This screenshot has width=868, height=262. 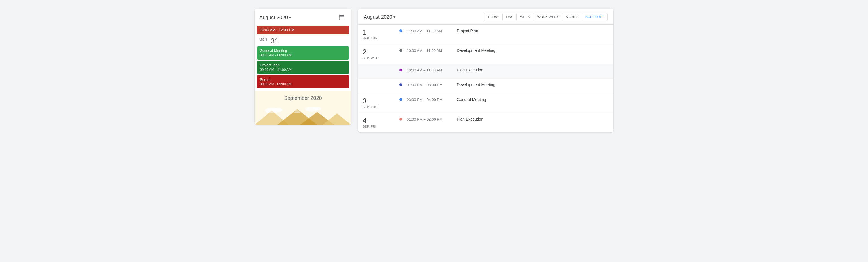 What do you see at coordinates (376, 54) in the screenshot?
I see `date-cell-sep2: 2 SEP, WED` at bounding box center [376, 54].